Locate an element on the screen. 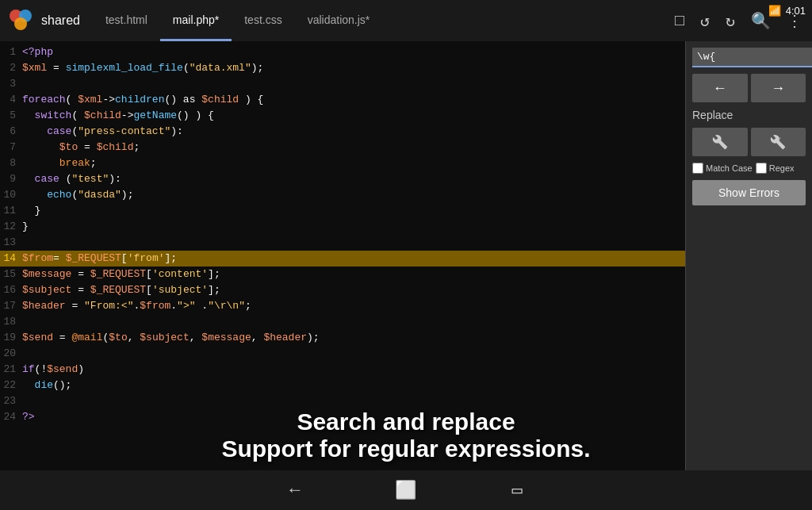 The image size is (812, 510). match-case-option: Match Case is located at coordinates (722, 168).